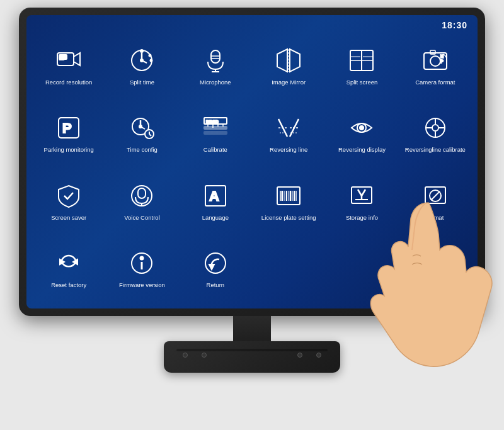 This screenshot has width=504, height=430. Describe the element at coordinates (362, 196) in the screenshot. I see `storage-info-icon` at that location.